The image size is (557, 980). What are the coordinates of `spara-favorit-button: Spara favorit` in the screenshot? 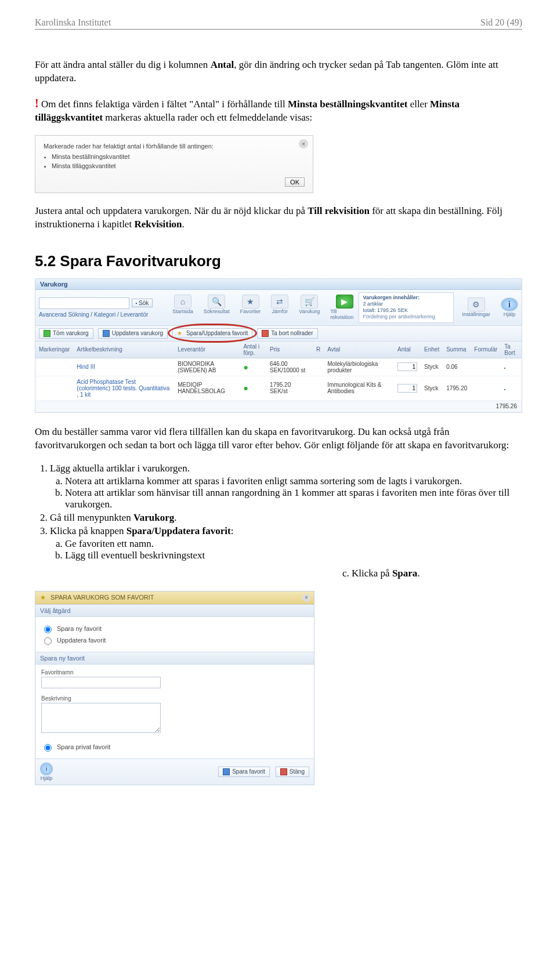 It's located at (244, 772).